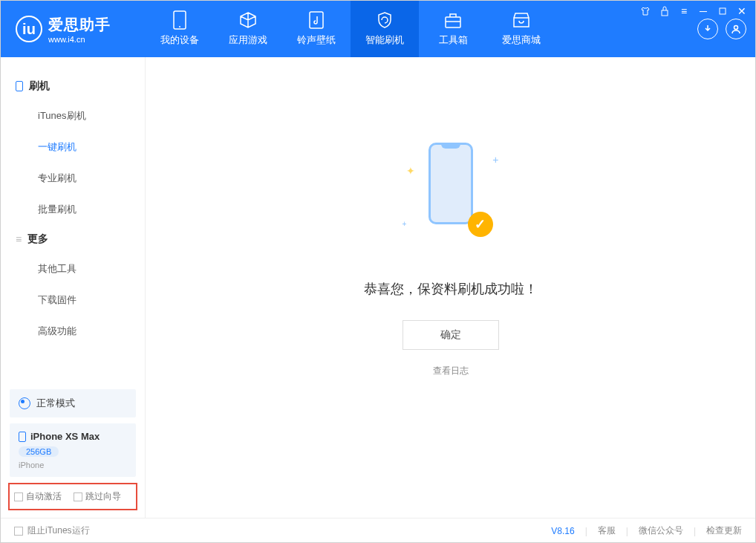 Image resolution: width=756 pixels, height=543 pixels. Describe the element at coordinates (378, 530) in the screenshot. I see `footer: 阻止iTunes运行 V8.16 | 客服 | 微信公众号 | 检查更新` at that location.